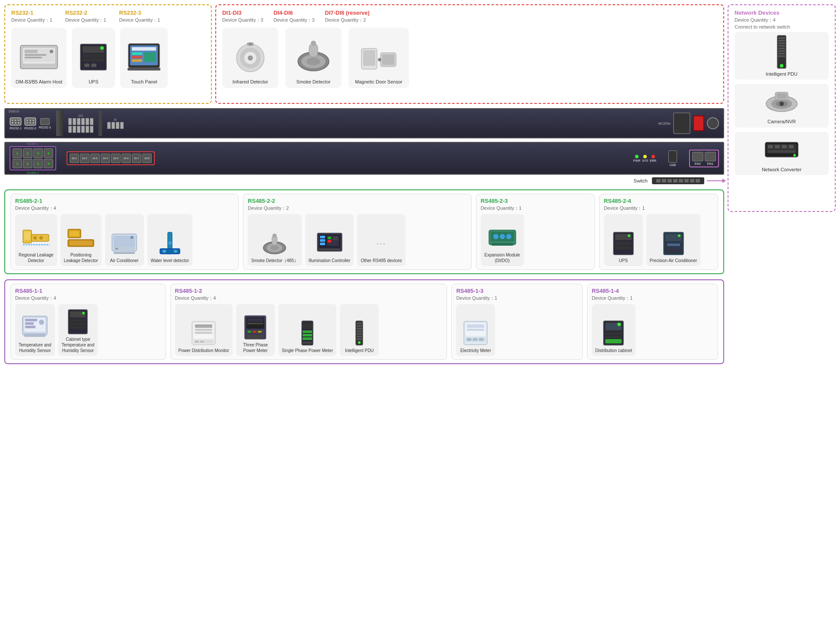 This screenshot has width=840, height=631. I want to click on network-devices-list: Intelligent PDU, so click(782, 104).